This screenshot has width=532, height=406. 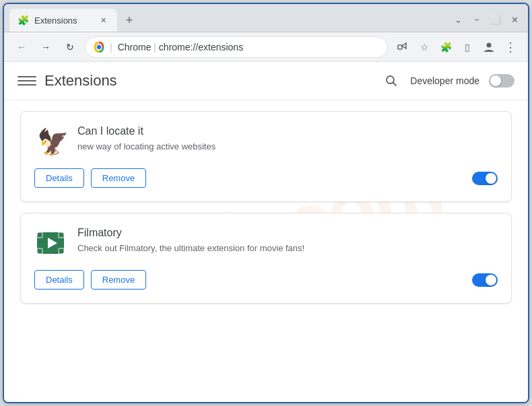 I want to click on search-icon, so click(x=391, y=81).